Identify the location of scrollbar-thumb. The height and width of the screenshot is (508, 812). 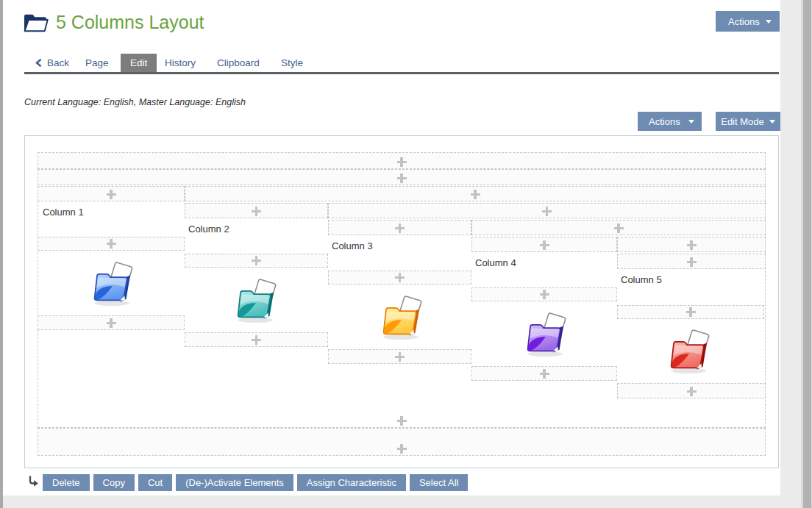
(808, 254).